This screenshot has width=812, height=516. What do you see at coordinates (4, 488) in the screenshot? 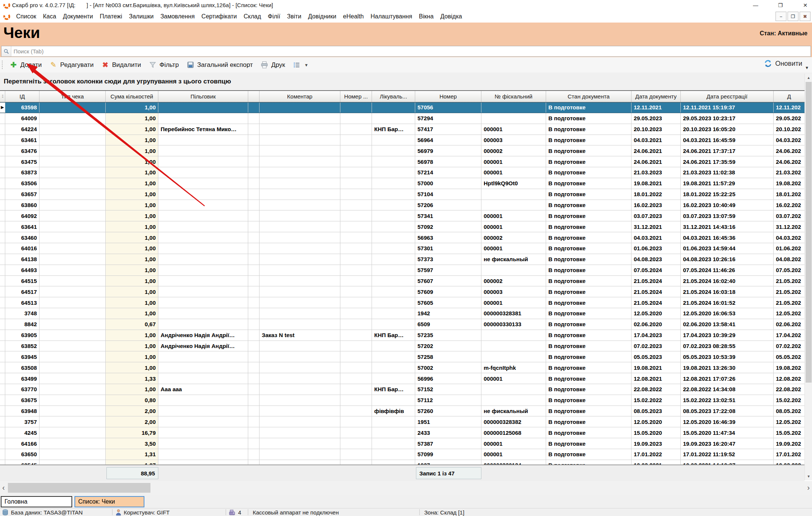
I see `scroll-left-icon: ‹` at bounding box center [4, 488].